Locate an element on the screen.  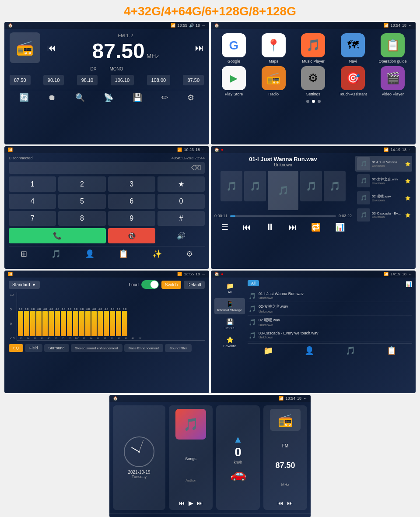
dial-2: 2 is located at coordinates (82, 184).